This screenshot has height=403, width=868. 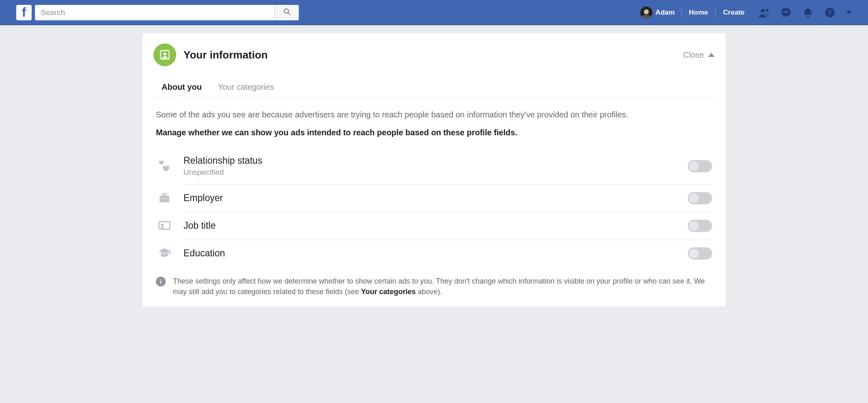 What do you see at coordinates (764, 13) in the screenshot?
I see `friend-requests-icon` at bounding box center [764, 13].